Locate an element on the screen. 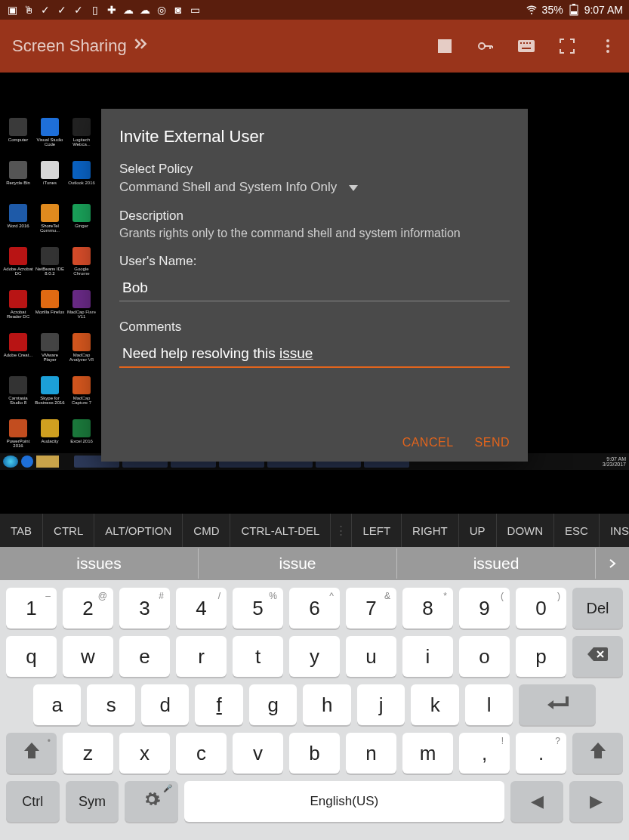 This screenshot has height=840, width=629. username-input is located at coordinates (314, 287).